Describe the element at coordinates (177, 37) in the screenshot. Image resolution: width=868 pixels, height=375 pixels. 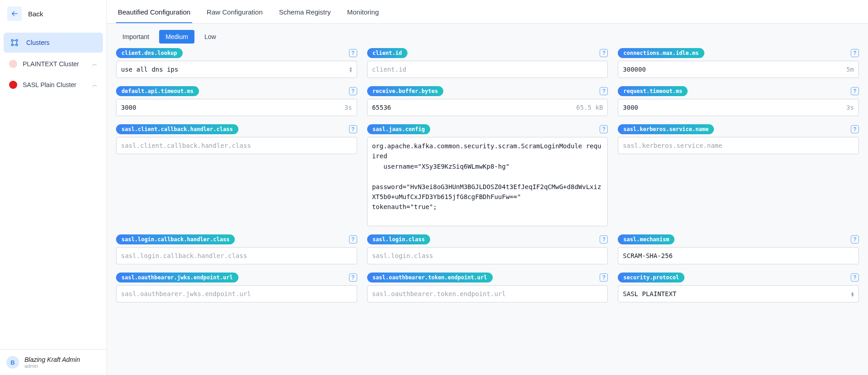
I see `subtab-medium: Medium` at that location.